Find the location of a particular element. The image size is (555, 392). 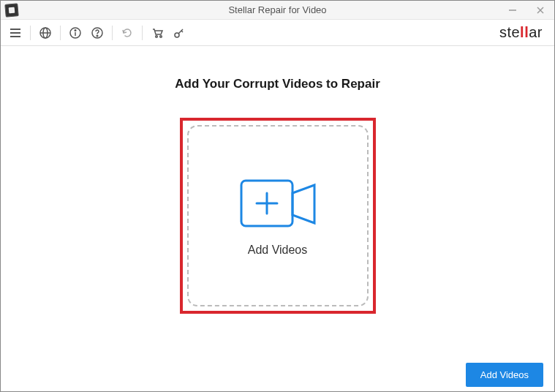

page-heading: Add Your Corrupt Videos to Repair is located at coordinates (278, 84).